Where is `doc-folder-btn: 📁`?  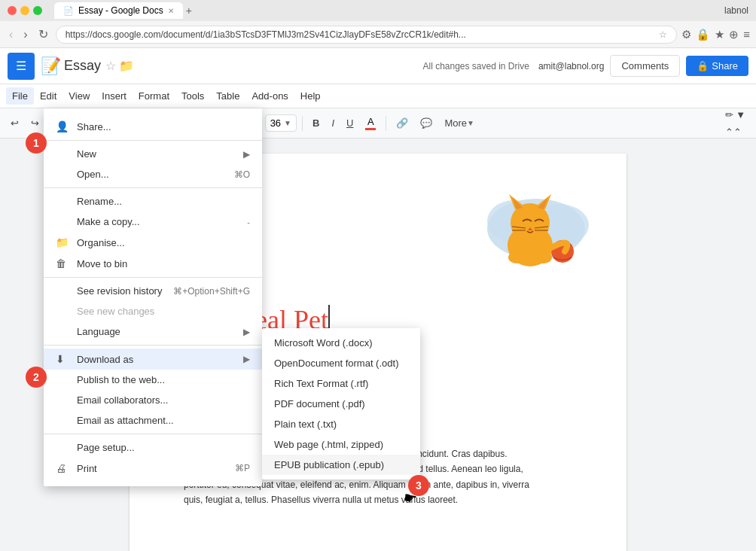
doc-folder-btn: 📁 is located at coordinates (127, 66).